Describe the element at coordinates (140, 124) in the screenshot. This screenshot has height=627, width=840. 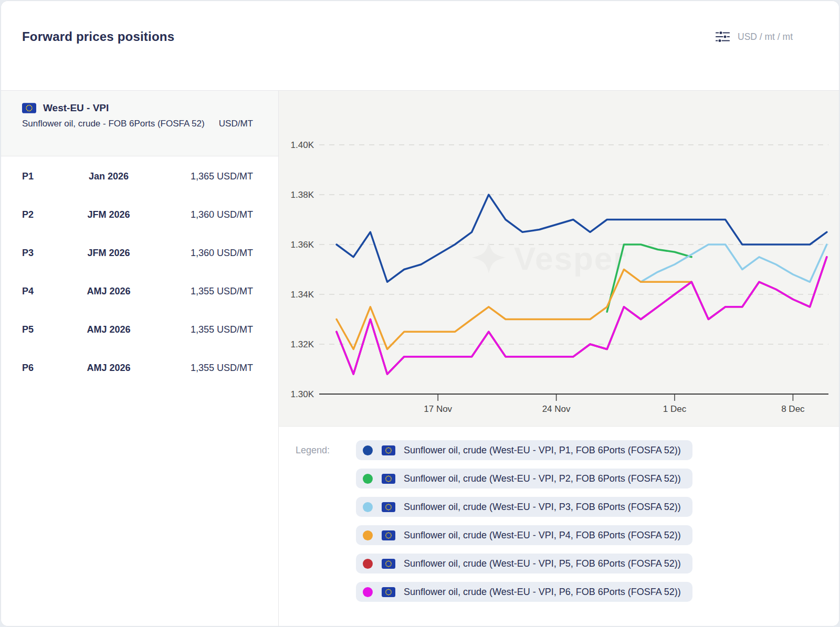
I see `product-header: West-EU - VPI Sunflower oil, crude - FOB…` at that location.